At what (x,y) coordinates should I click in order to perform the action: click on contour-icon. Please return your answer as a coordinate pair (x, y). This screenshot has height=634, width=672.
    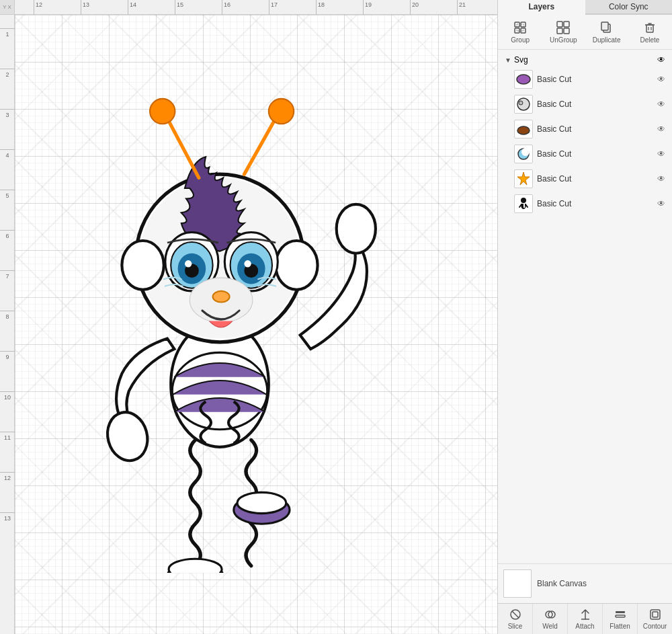
    Looking at the image, I should click on (655, 615).